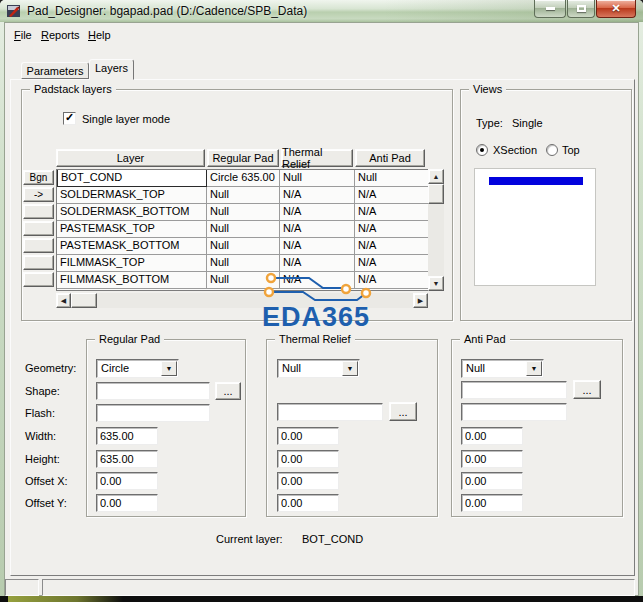 The image size is (643, 602). Describe the element at coordinates (318, 178) in the screenshot. I see `cell-thermal-relief: Null` at that location.